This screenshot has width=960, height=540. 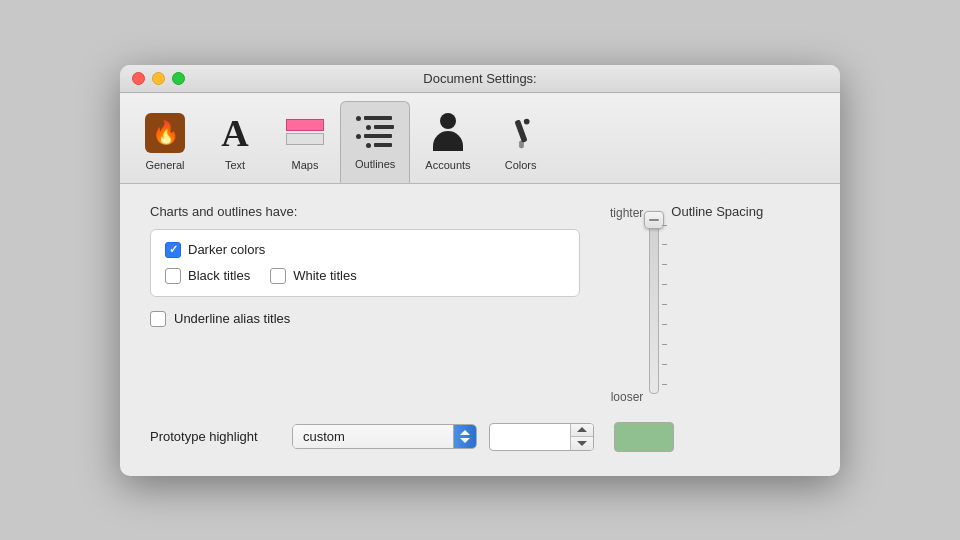 What do you see at coordinates (542, 437) in the screenshot?
I see `color-value-stepper` at bounding box center [542, 437].